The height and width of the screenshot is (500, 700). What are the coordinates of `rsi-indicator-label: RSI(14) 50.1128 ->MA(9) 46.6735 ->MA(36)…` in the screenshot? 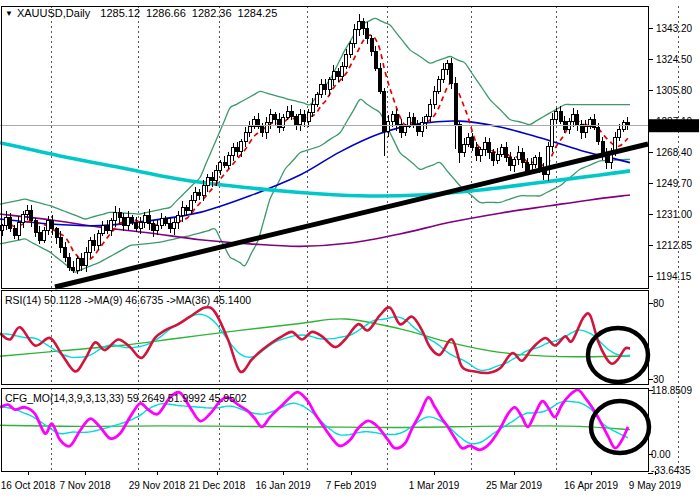 It's located at (128, 300).